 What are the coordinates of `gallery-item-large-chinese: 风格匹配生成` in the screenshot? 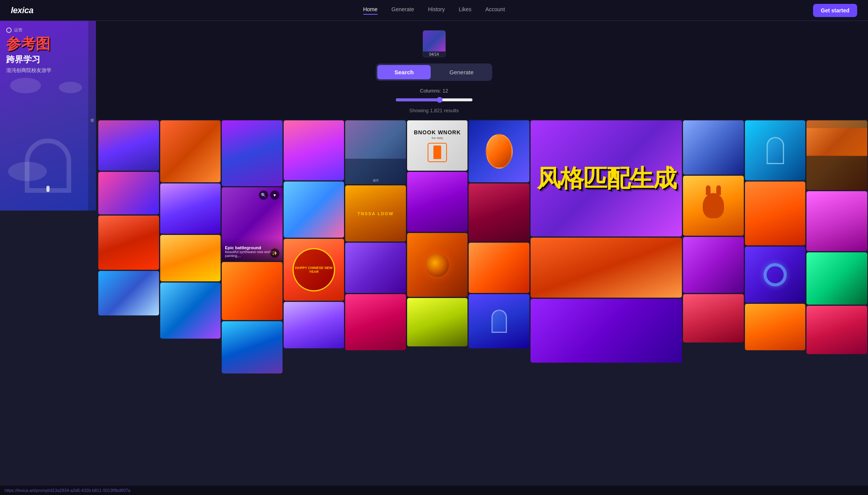 It's located at (606, 178).